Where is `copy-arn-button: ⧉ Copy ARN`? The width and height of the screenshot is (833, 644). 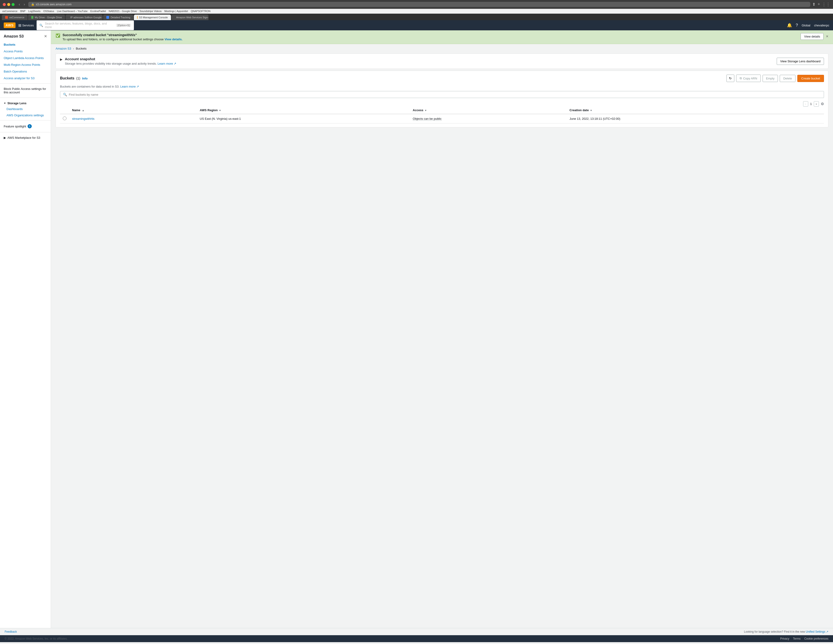
copy-arn-button: ⧉ Copy ARN is located at coordinates (748, 79).